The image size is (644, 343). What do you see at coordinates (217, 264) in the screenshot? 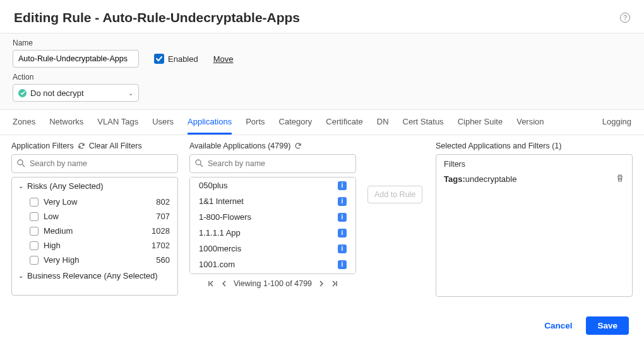
I see `available-app-name: 1001.com` at bounding box center [217, 264].